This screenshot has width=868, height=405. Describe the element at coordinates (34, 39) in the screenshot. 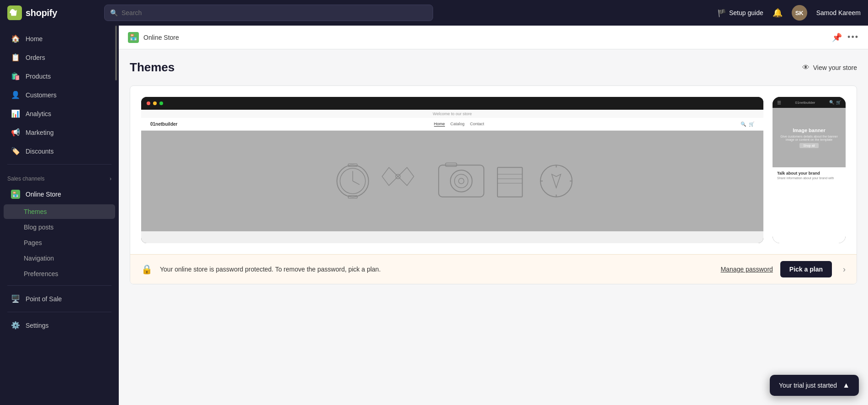

I see `sidebar-item-home-label: Home` at that location.